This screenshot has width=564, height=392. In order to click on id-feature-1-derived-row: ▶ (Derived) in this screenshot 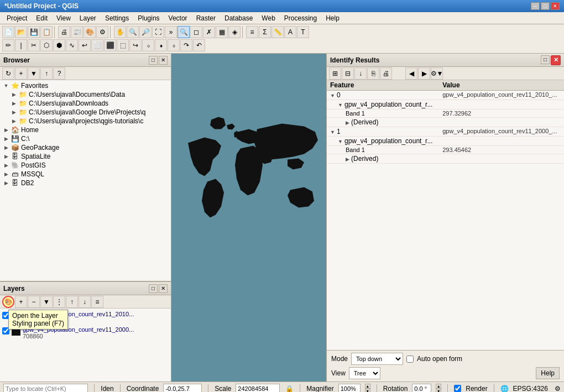, I will do `click(446, 159)`.